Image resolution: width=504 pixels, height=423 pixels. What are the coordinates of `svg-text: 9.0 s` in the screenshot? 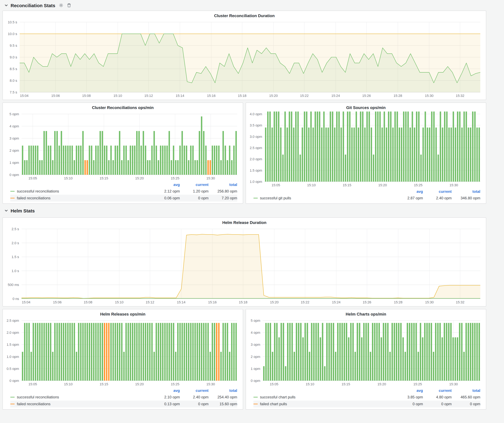 It's located at (13, 57).